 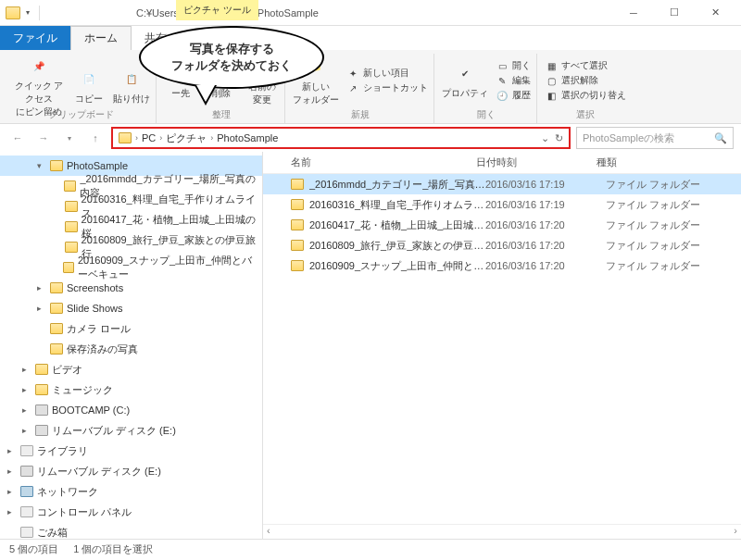 I want to click on file-row: _2016mmdd_カテゴリー_場所_写真の内容2016/03/16 17:19…, so click(x=502, y=184).